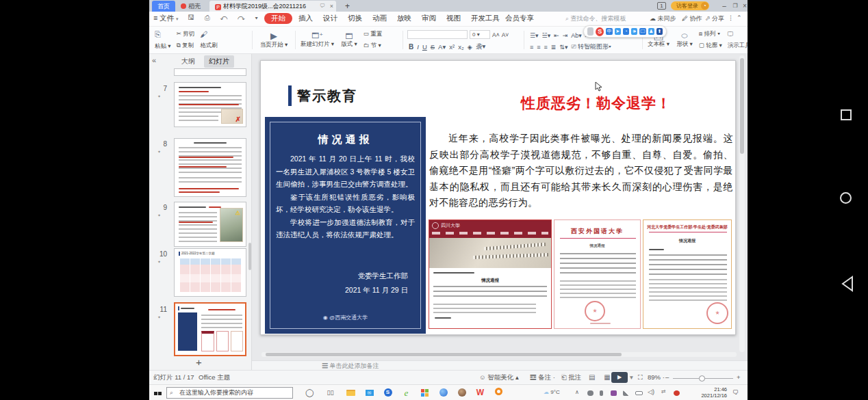 The width and height of the screenshot is (868, 400). I want to click on start-button, so click(157, 392).